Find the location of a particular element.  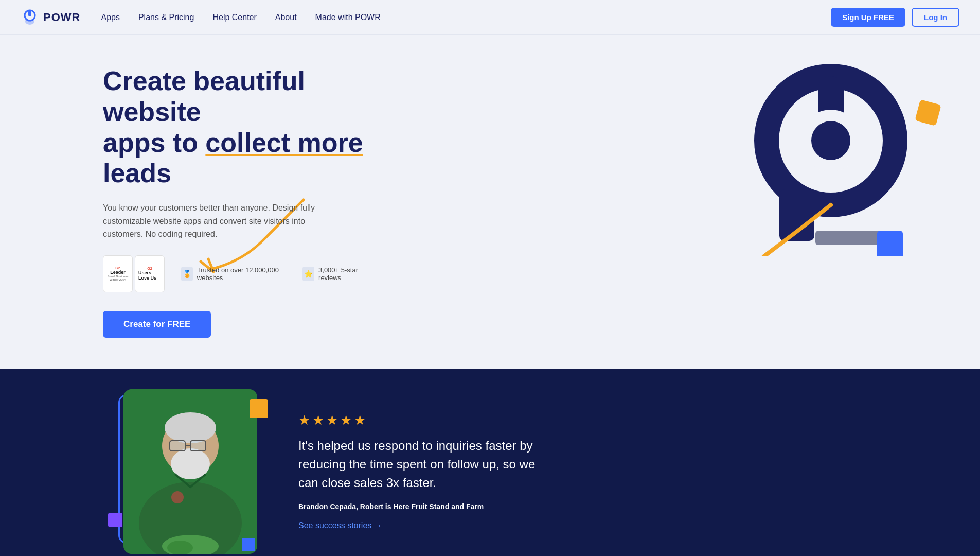

nav-about: About is located at coordinates (286, 18).